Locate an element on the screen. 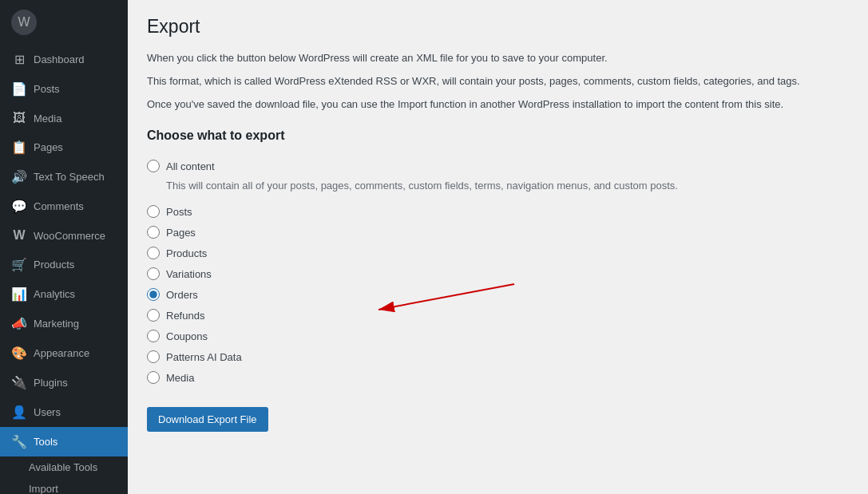 The height and width of the screenshot is (494, 868). radio-item-patterns-ai-data: Patterns AI Data is located at coordinates (498, 357).